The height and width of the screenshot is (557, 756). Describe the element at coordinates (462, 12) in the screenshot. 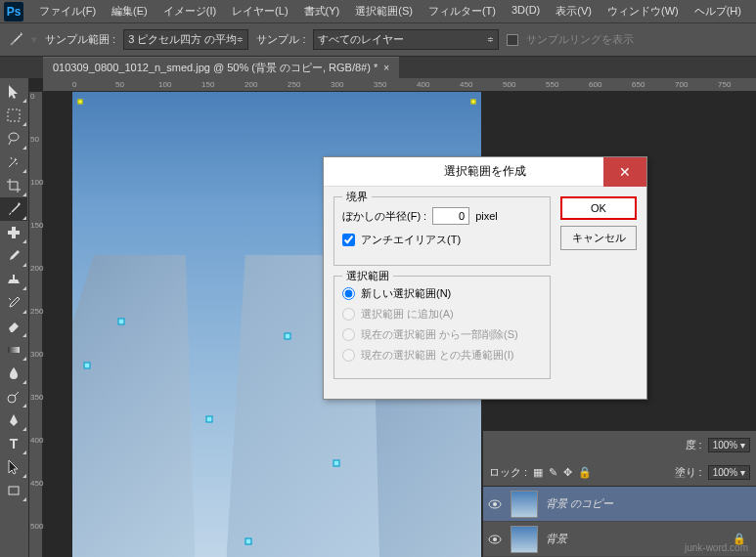

I see `menu-item: フィルター(T)` at that location.